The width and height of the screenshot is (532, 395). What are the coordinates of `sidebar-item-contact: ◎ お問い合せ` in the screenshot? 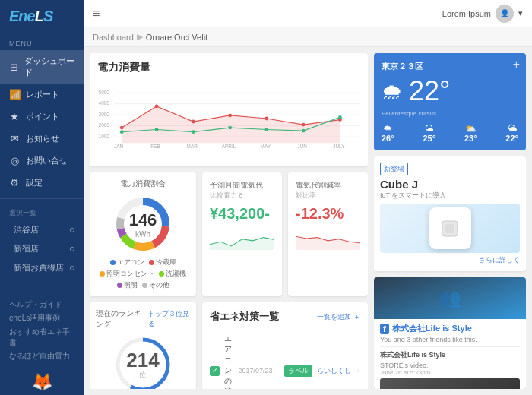 It's located at (42, 161).